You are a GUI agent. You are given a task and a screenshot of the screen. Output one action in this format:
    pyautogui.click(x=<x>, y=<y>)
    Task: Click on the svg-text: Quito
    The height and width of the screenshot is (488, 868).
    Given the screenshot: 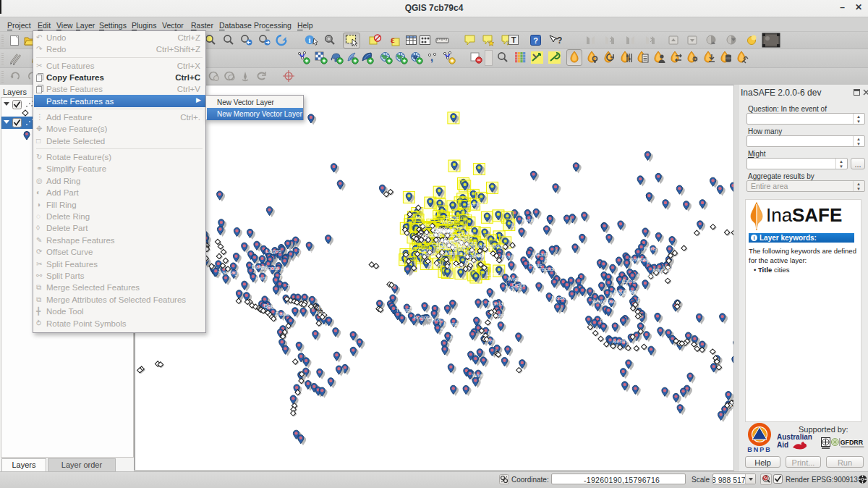 What is the action you would take?
    pyautogui.click(x=498, y=316)
    